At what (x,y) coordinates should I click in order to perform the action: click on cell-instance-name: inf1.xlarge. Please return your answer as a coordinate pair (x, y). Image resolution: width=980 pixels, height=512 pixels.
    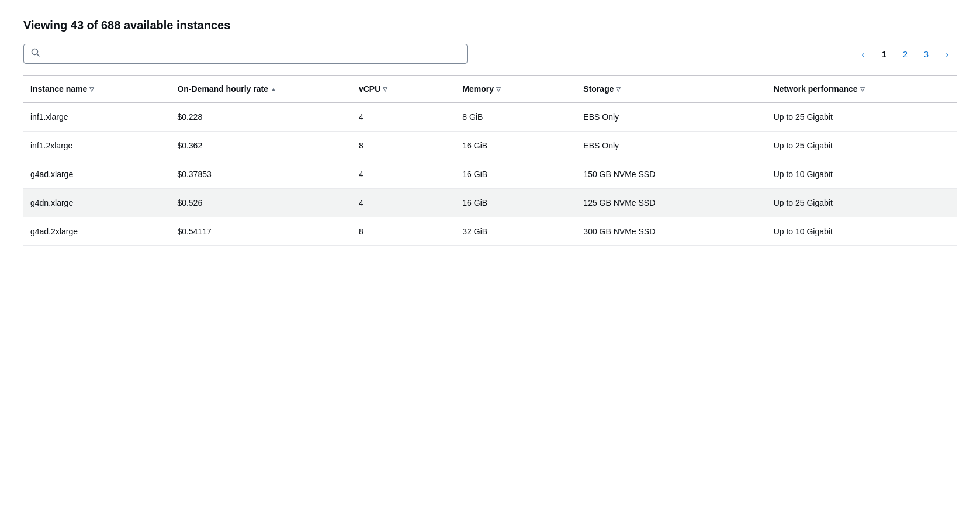
    Looking at the image, I should click on (97, 117).